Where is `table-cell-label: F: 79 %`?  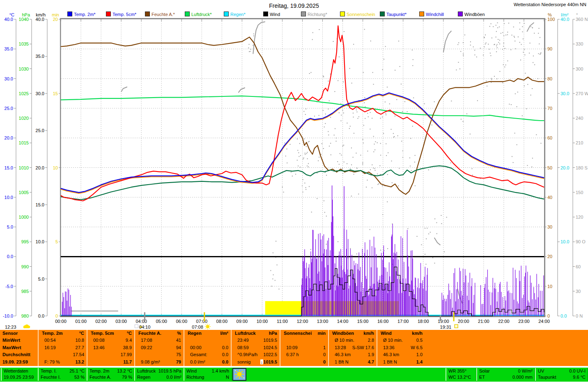 table-cell-label: F: 79 % is located at coordinates (57, 362).